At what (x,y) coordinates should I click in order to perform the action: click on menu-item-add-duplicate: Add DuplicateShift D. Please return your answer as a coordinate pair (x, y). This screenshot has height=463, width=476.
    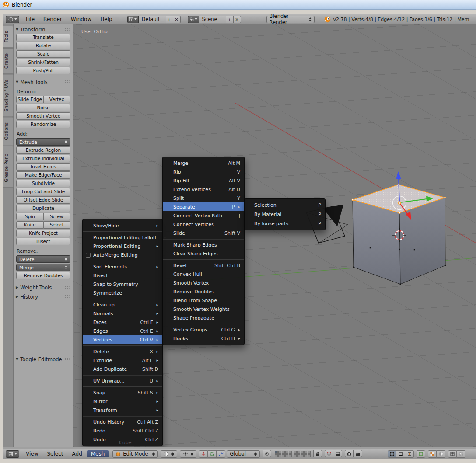
    Looking at the image, I should click on (122, 369).